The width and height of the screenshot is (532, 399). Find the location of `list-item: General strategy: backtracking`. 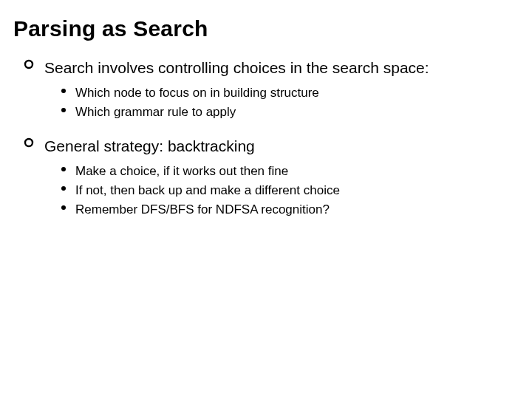

list-item: General strategy: backtracking is located at coordinates (271, 146).